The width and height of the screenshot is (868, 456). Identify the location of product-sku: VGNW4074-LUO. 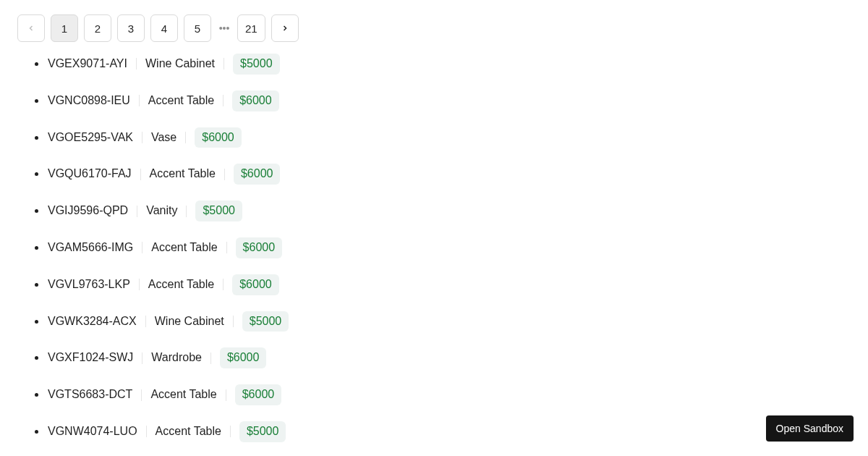
(97, 431).